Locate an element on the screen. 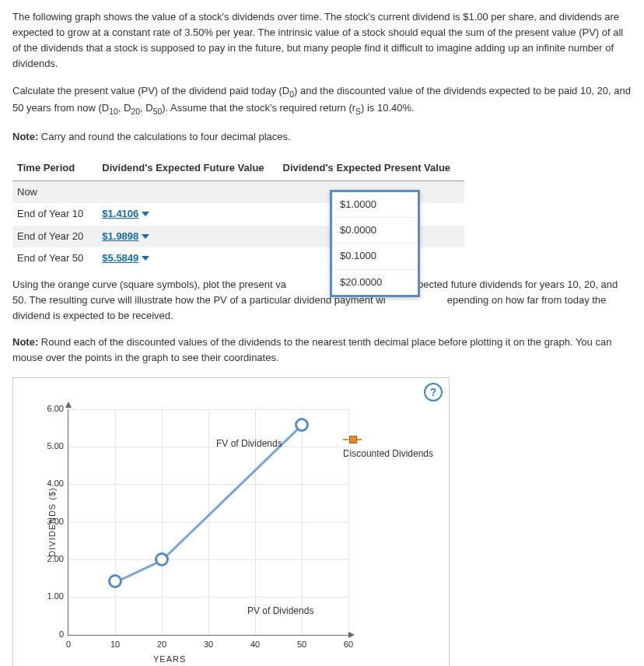  subscript: S is located at coordinates (358, 112).